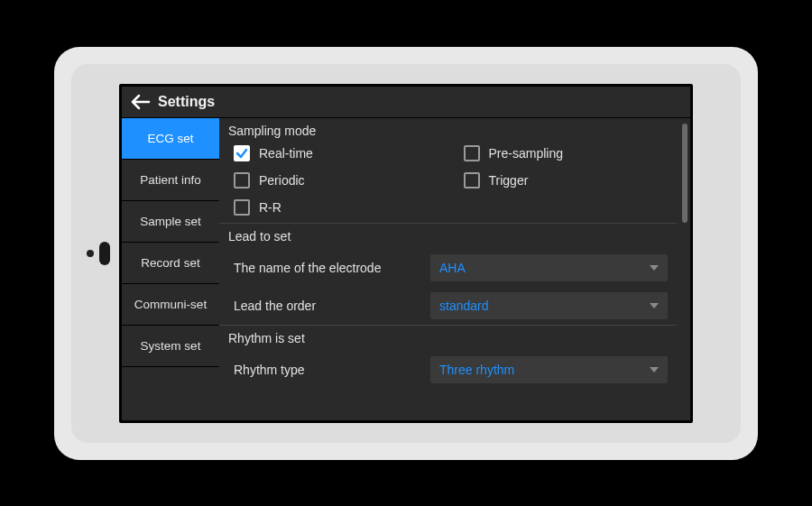 This screenshot has width=812, height=506. Describe the element at coordinates (336, 180) in the screenshot. I see `option-periodic: Periodic` at that location.